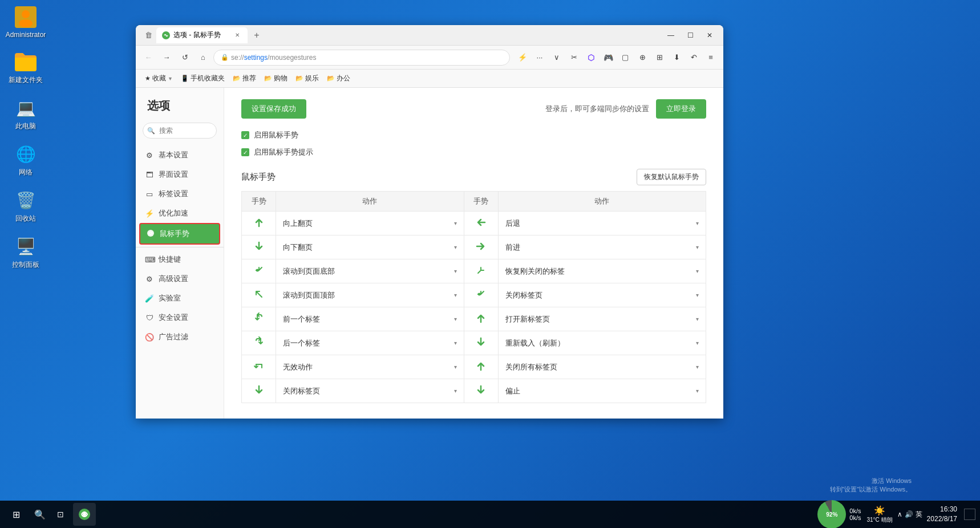  Describe the element at coordinates (40, 514) in the screenshot. I see `taskbar-search-button: 🔍` at that location.